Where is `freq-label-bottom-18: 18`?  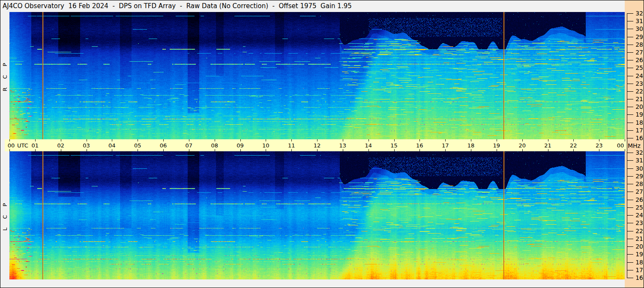 freq-label-bottom-18: 18 is located at coordinates (638, 262).